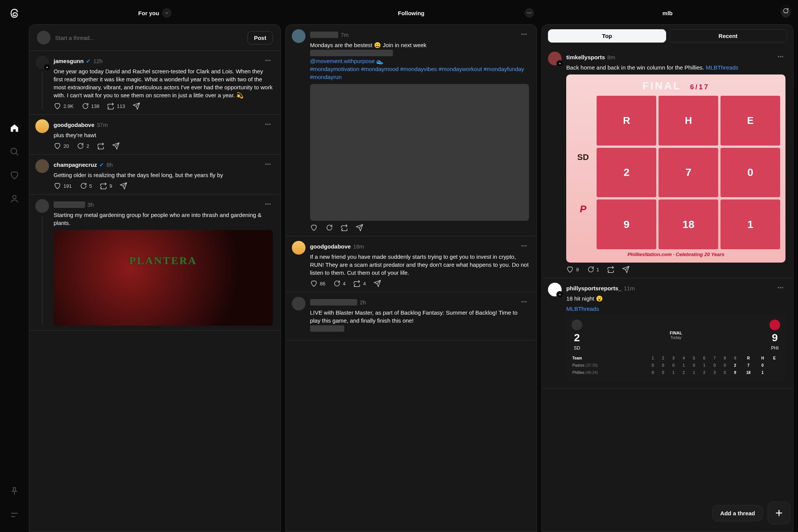 This screenshot has width=798, height=532. I want to click on username: timkellysports, so click(586, 57).